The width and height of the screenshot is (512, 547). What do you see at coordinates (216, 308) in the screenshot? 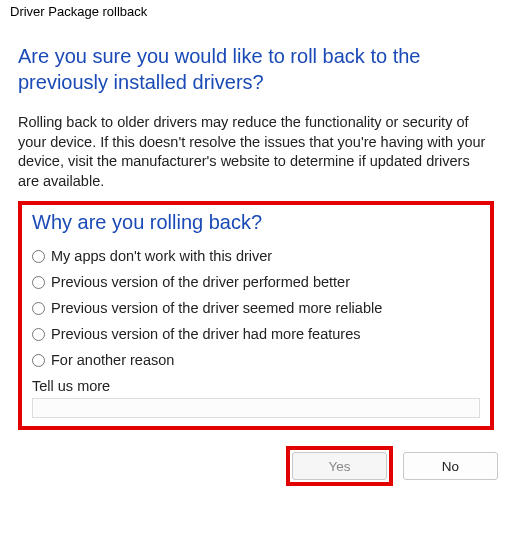
I see `reason-label: Previous version of the driver seemed mo…` at bounding box center [216, 308].